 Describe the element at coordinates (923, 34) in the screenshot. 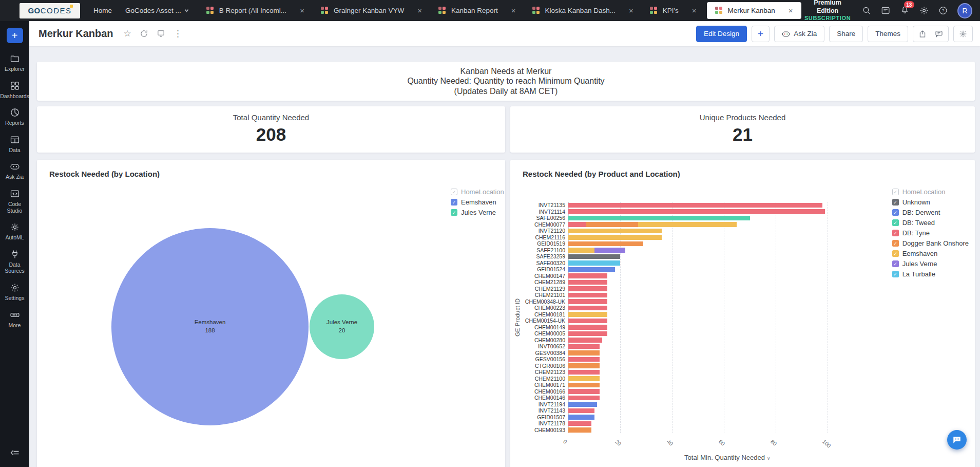

I see `export-icon` at that location.